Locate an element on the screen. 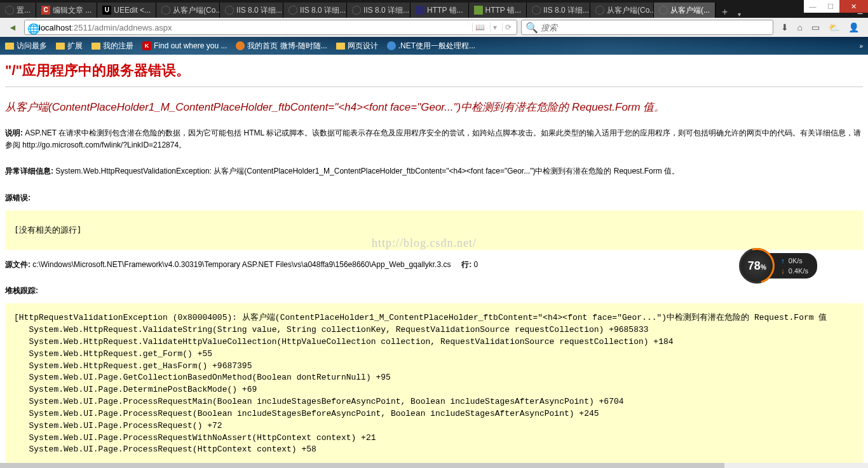  description-label: 说明: is located at coordinates (15, 133).